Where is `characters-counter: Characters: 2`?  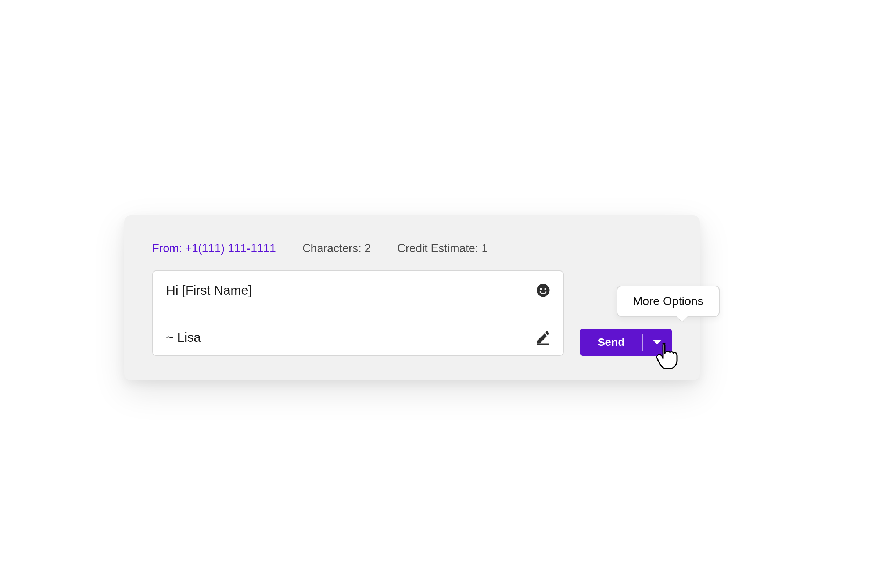
characters-counter: Characters: 2 is located at coordinates (337, 248).